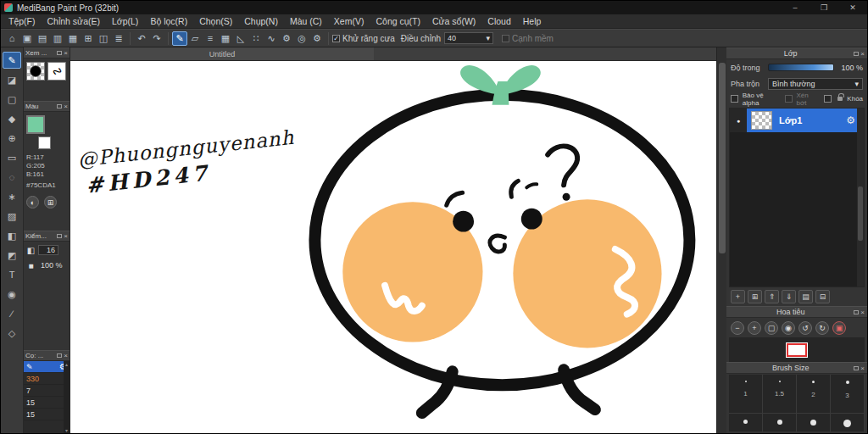 Image resolution: width=868 pixels, height=434 pixels. What do you see at coordinates (22, 21) in the screenshot?
I see `menu-file: Tệp(F)` at bounding box center [22, 21].